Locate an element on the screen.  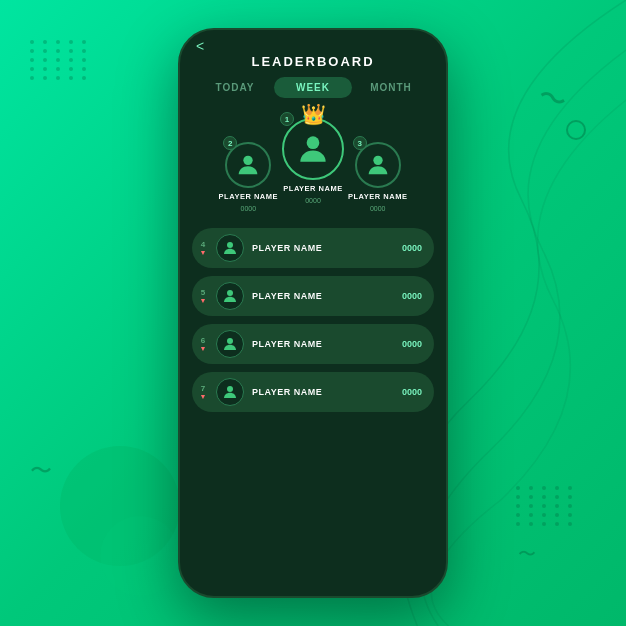
second-avatar-circle: 2 is located at coordinates (248, 165).